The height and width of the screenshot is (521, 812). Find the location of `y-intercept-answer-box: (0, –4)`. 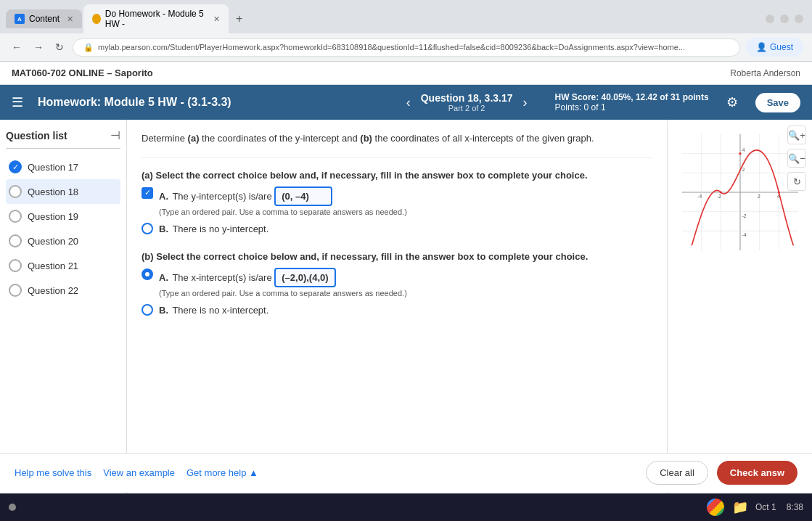

y-intercept-answer-box: (0, –4) is located at coordinates (303, 197).